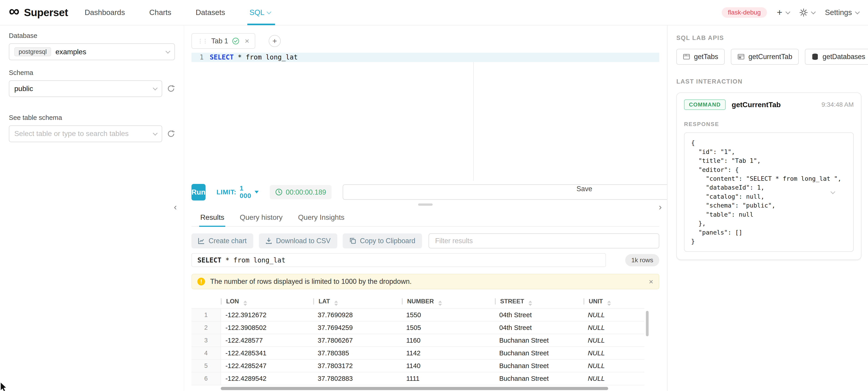 The height and width of the screenshot is (391, 868). I want to click on navbar-right: flask-debug + Settings, so click(790, 12).